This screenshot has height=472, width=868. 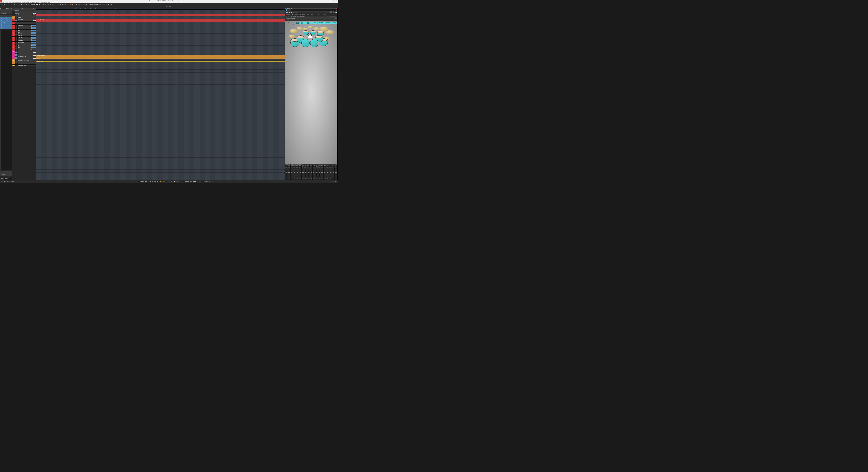 I want to click on track-row: ⦀⦀msFairview Kite, so click(x=24, y=26).